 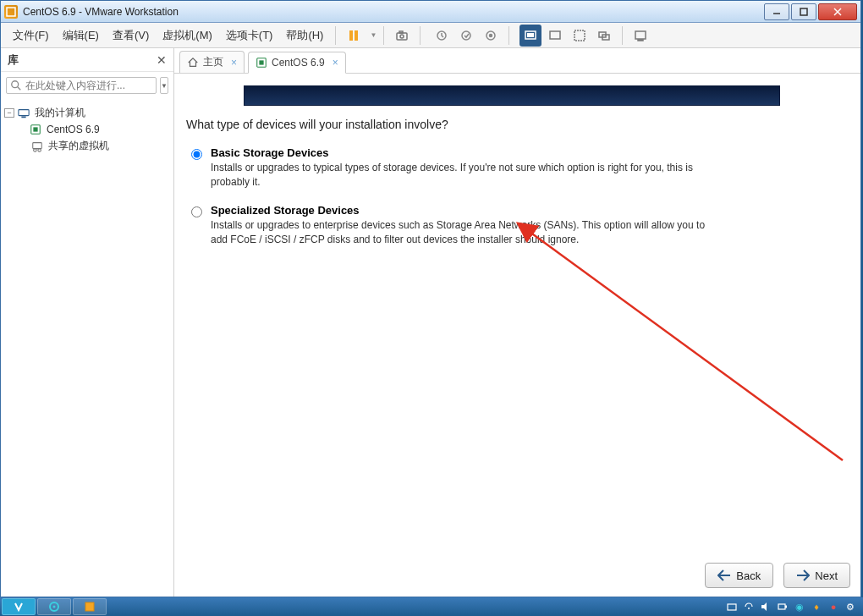 I want to click on library-tree: − 我的计算机 CentOS 6.9 共享的虚拟机, so click(x=87, y=129).